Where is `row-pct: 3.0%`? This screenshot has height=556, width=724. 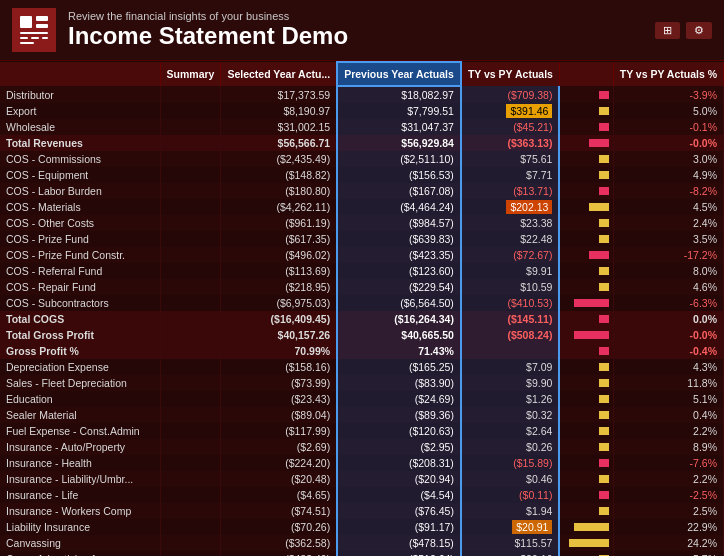
row-pct: 3.0% is located at coordinates (668, 159).